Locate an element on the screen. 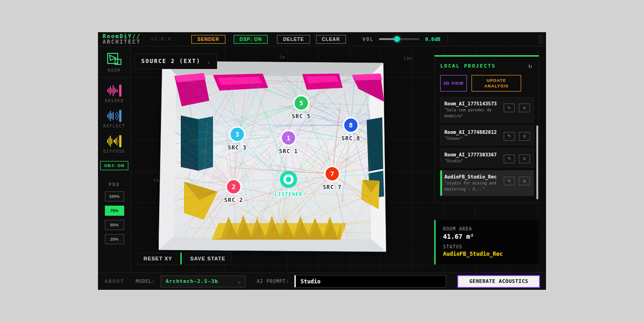 Image resolution: width=644 pixels, height=322 pixels. project-list-item: Room_AI_1777303367 "Studio" ✎ X is located at coordinates (487, 158).